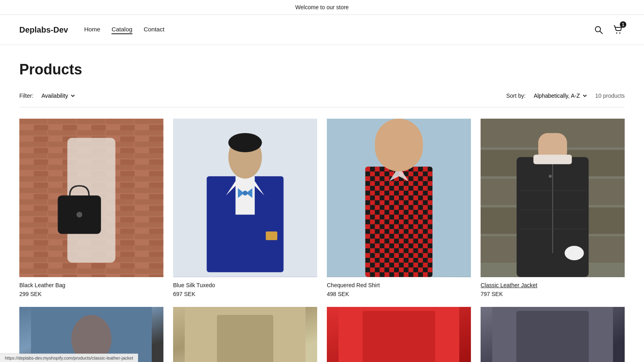 The image size is (644, 362). I want to click on nav-item-catalog: Catalog, so click(122, 30).